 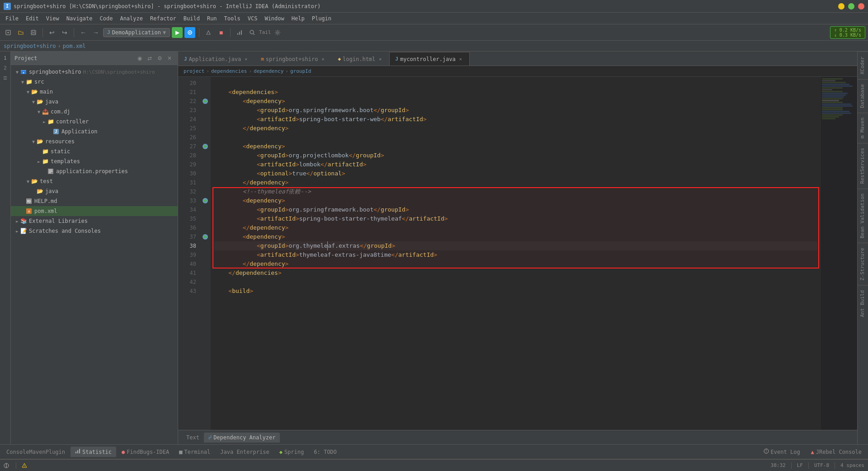 I want to click on vtab-ant-build: Ant Build, so click(x=863, y=304).